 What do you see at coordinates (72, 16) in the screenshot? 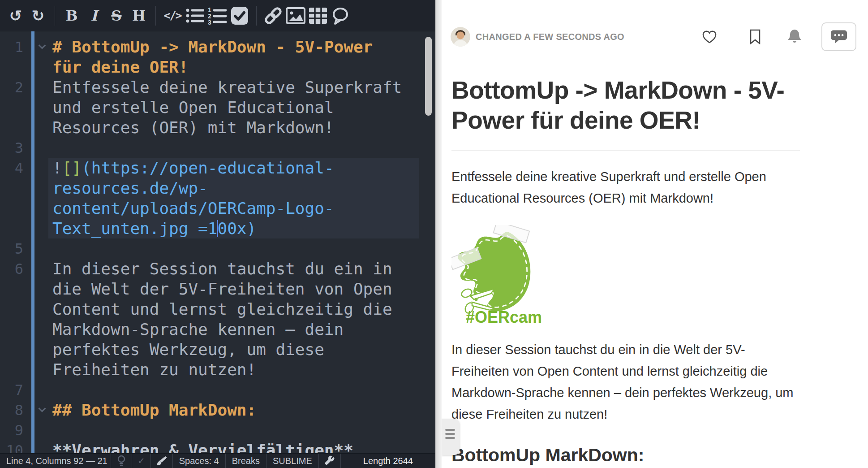
I see `bold-button: B` at bounding box center [72, 16].